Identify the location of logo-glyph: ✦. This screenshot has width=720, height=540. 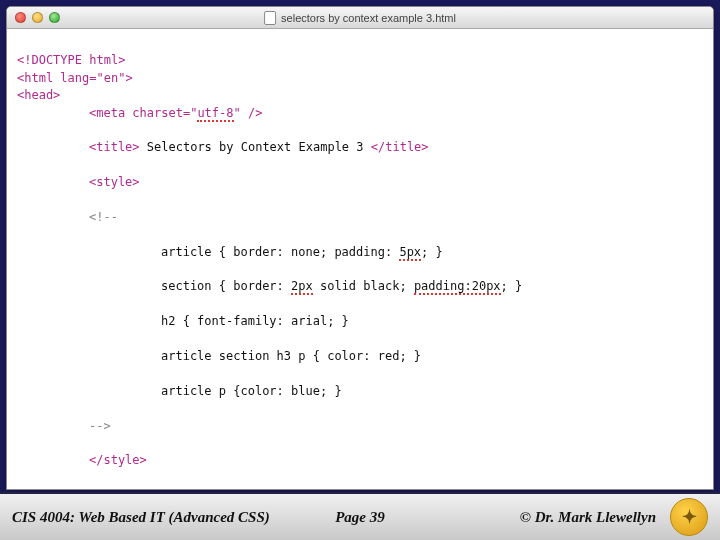
(690, 517).